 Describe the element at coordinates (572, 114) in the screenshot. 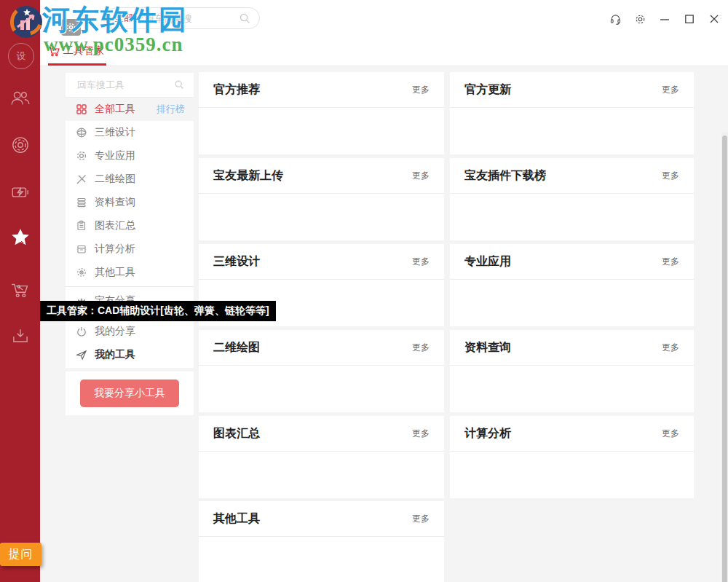

I see `section-card-official-updates: 官方更新更多` at that location.